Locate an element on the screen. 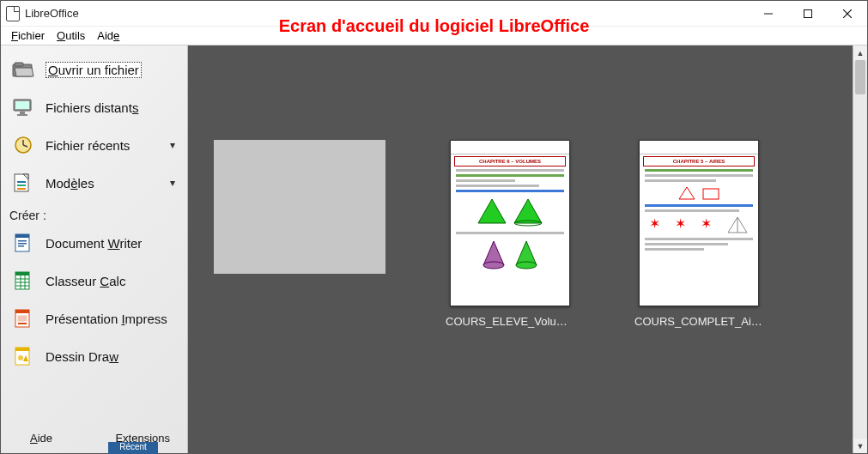  impress-icon is located at coordinates (23, 318).